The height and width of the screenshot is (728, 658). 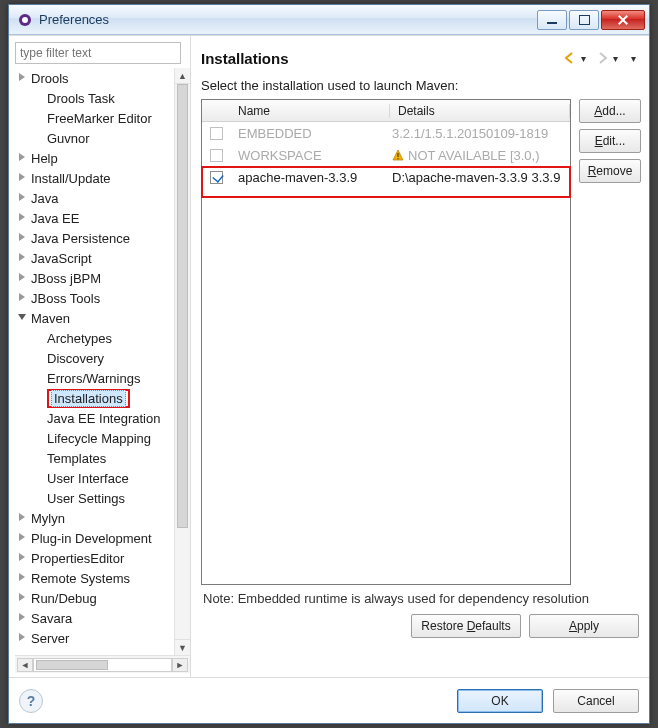 I want to click on tree-item: User Interface, so click(x=102, y=478).